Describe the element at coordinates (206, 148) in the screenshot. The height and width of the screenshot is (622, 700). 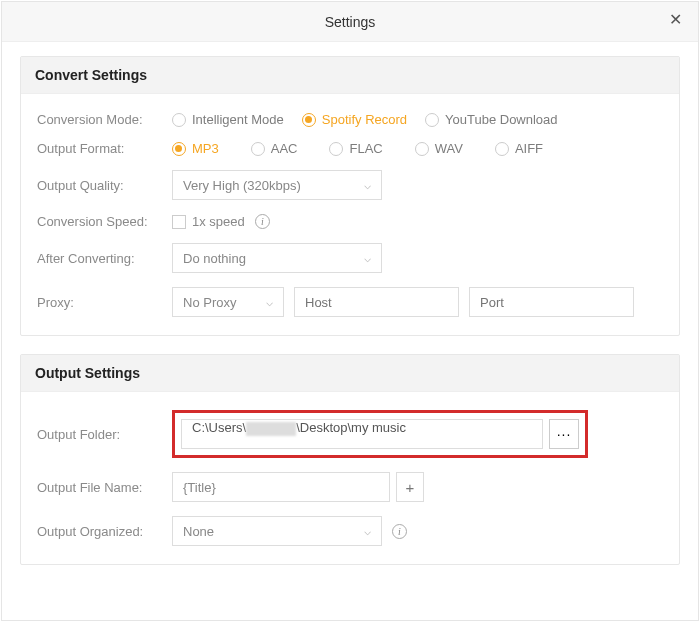
I see `output-format-radio-label: MP3` at that location.